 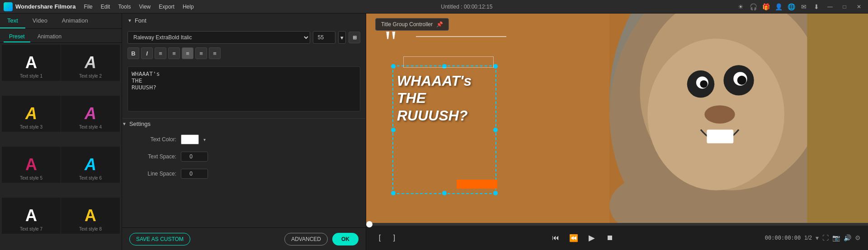 What do you see at coordinates (90, 127) in the screenshot?
I see `style-label-4: Text style 4` at bounding box center [90, 127].